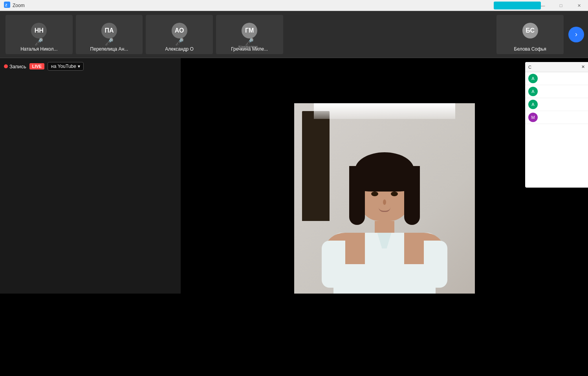 Image resolution: width=588 pixels, height=376 pixels. What do you see at coordinates (530, 31) in the screenshot?
I see `participant-avatar: БС` at bounding box center [530, 31].